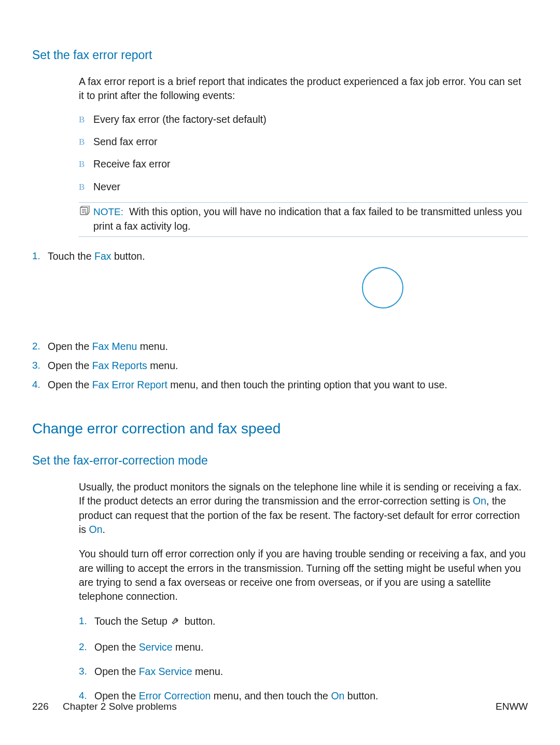 The image size is (560, 745). Describe the element at coordinates (143, 256) in the screenshot. I see `step-text: Touch the Fax button.` at that location.